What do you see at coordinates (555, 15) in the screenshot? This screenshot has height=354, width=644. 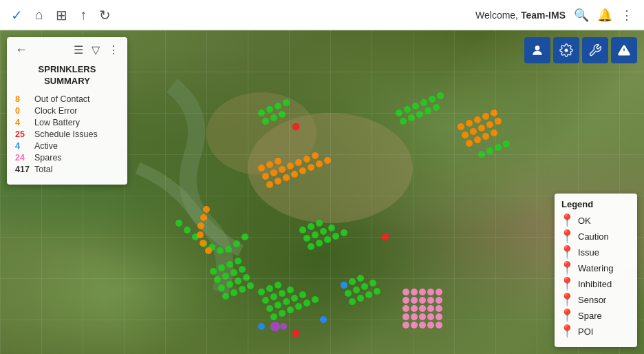 I see `nav-right: Welcome, Team-IMS 🔍 🔔 ⋮` at bounding box center [555, 15].